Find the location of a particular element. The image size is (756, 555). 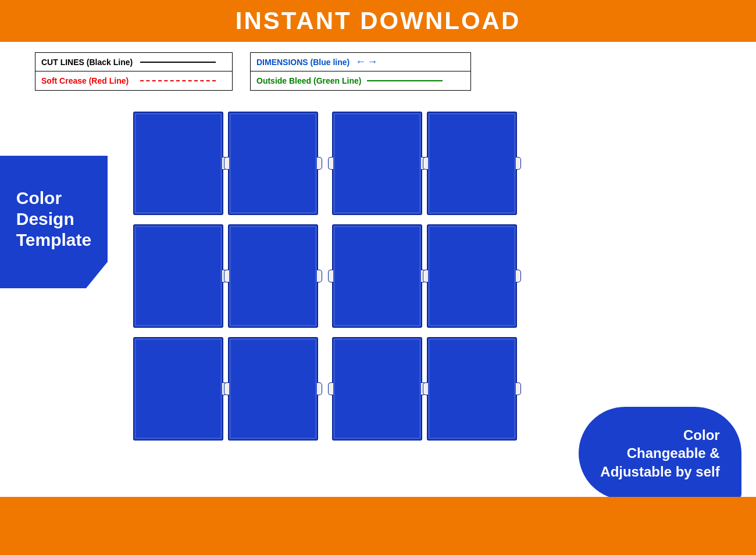

bottom-blob: ColorChangeable &Adjustable by self is located at coordinates (660, 453).